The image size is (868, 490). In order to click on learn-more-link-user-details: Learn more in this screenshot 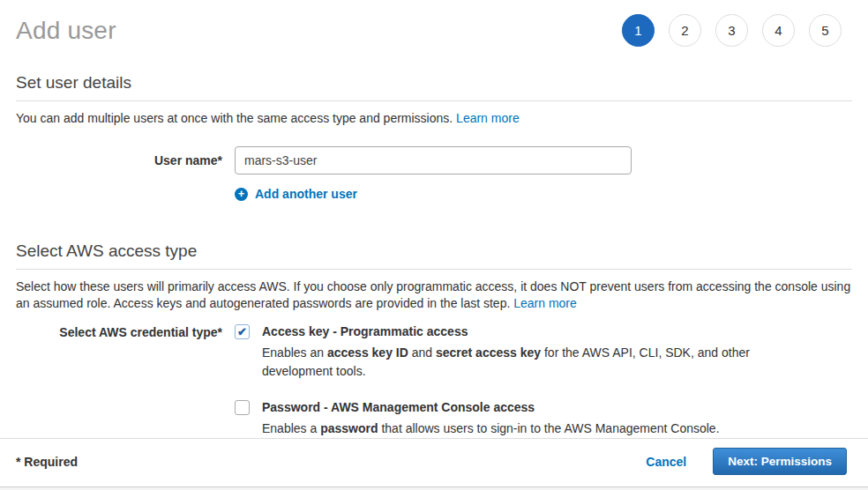, I will do `click(488, 118)`.